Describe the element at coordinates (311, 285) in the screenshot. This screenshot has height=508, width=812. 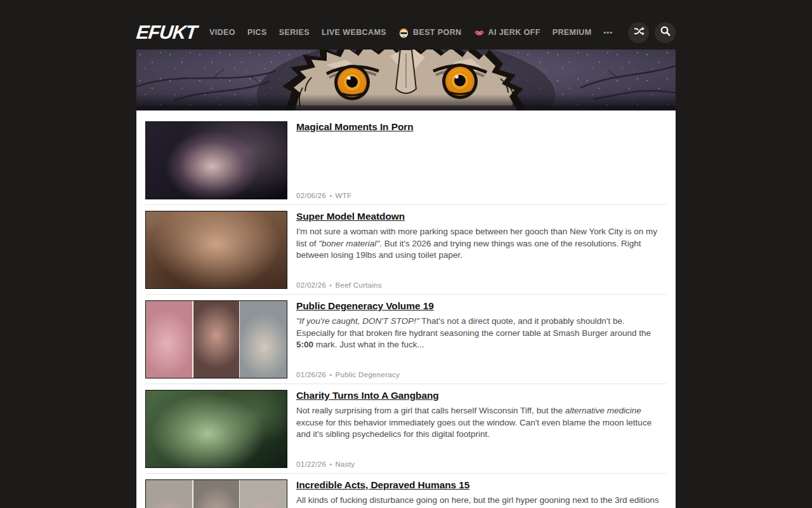
I see `video-date: 02/02/26` at that location.